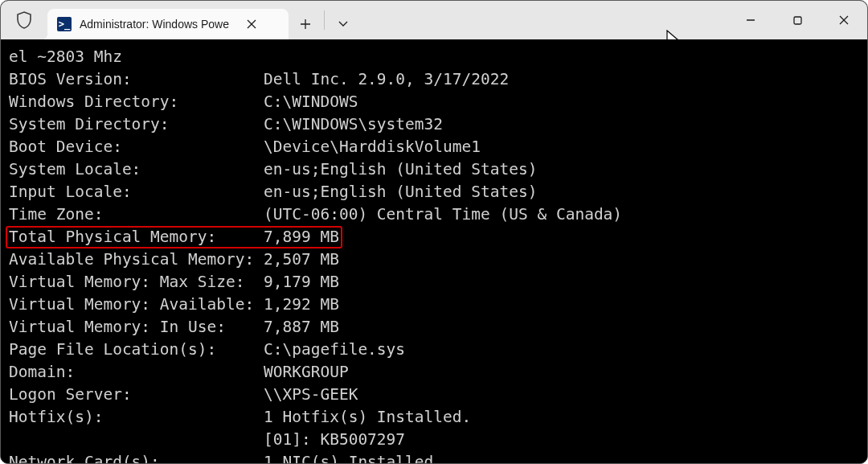 Image resolution: width=868 pixels, height=464 pixels. I want to click on tab-close-button, so click(252, 24).